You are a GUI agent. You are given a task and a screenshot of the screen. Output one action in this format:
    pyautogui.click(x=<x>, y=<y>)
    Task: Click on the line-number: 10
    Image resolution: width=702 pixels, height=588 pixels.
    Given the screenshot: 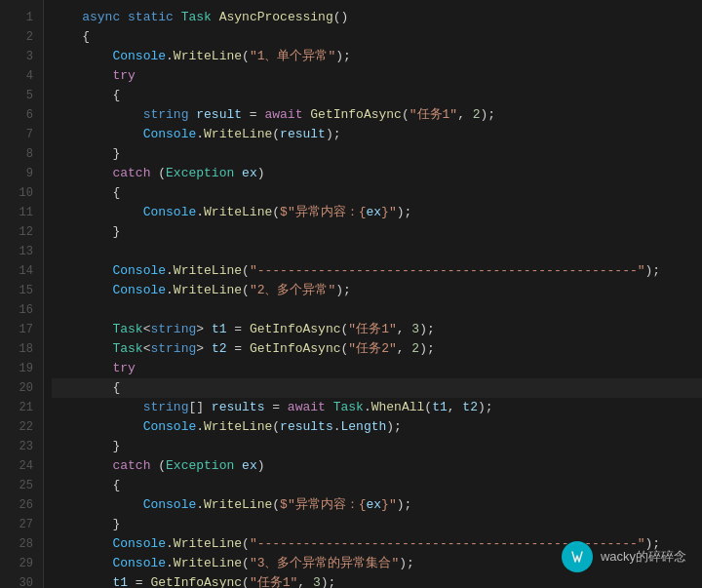 What is the action you would take?
    pyautogui.click(x=17, y=193)
    